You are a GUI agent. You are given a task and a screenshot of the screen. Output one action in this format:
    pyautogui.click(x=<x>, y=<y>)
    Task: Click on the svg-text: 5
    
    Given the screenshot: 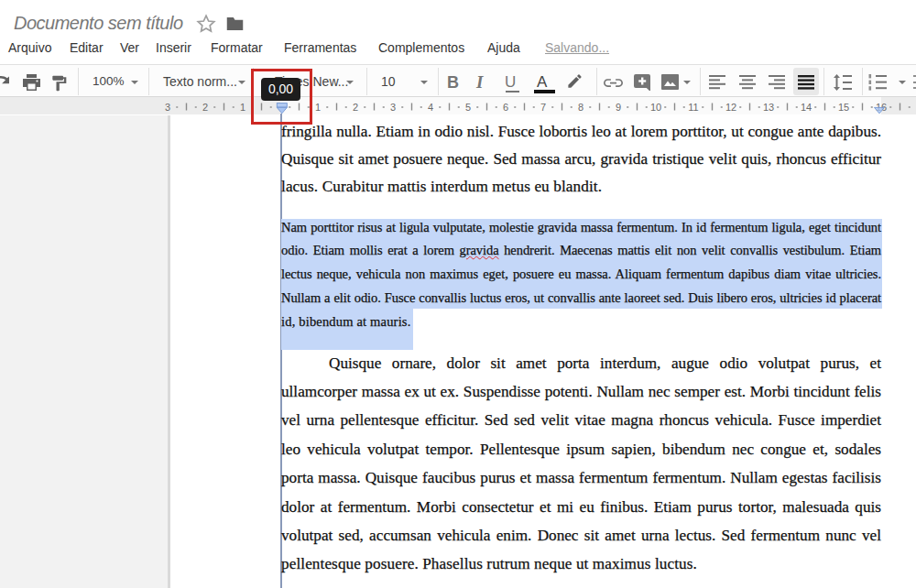 What is the action you would take?
    pyautogui.click(x=468, y=107)
    